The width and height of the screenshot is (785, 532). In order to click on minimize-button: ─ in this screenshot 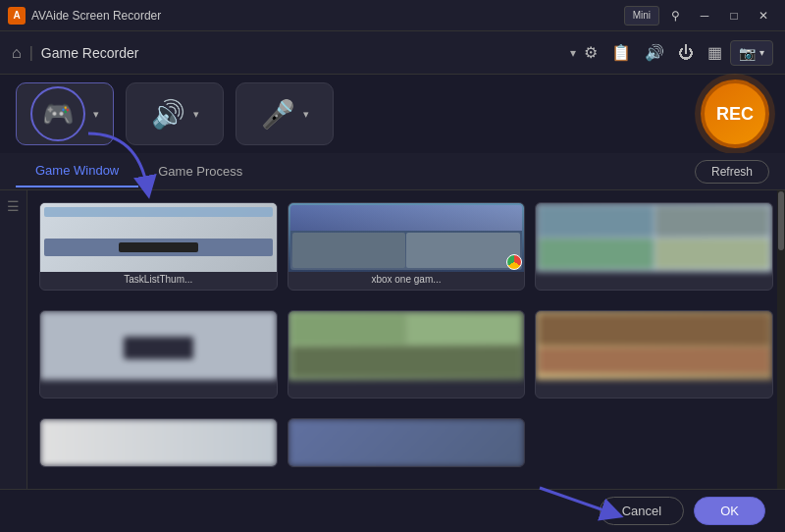, I will do `click(705, 16)`.